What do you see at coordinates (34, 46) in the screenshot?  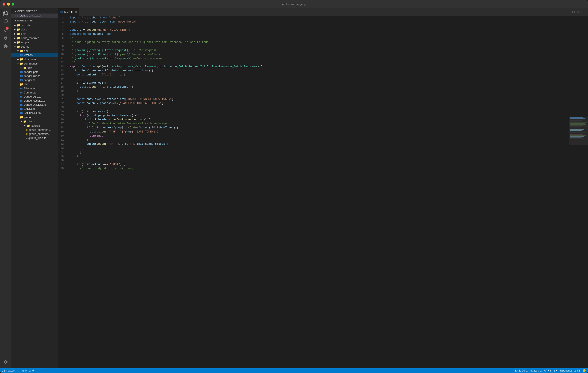 I see `tree-item-source: ▼ 📁 source` at bounding box center [34, 46].